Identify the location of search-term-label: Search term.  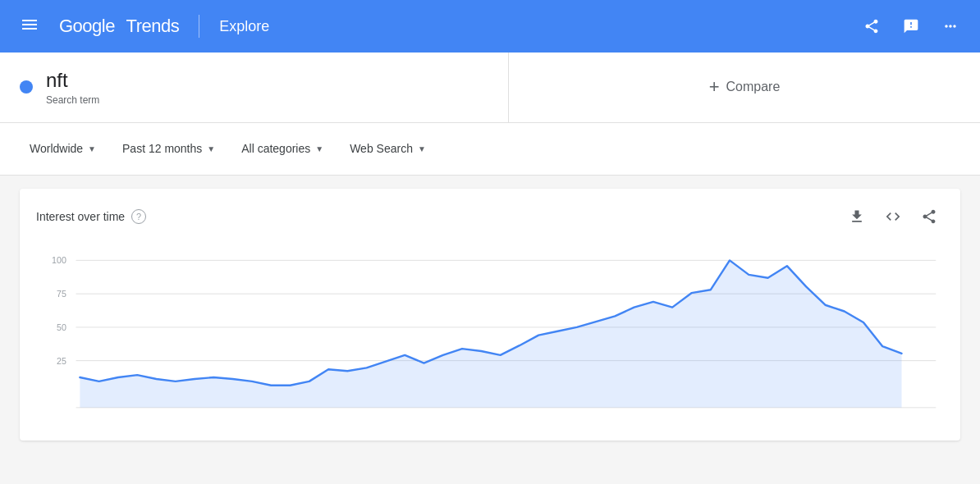
(72, 100).